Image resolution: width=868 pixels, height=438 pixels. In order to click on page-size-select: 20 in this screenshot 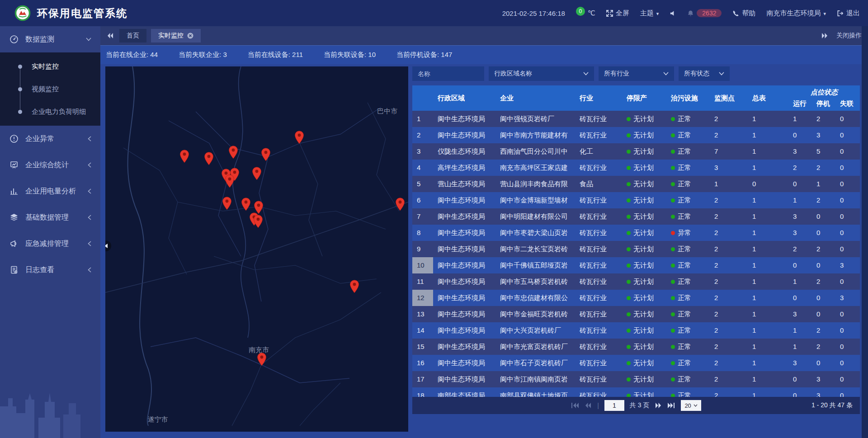, I will do `click(691, 405)`.